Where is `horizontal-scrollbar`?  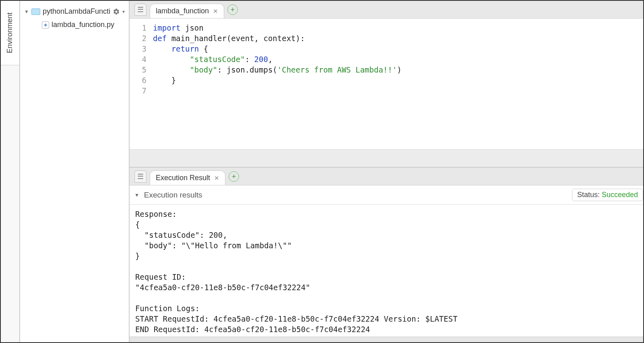
horizontal-scrollbar is located at coordinates (387, 339).